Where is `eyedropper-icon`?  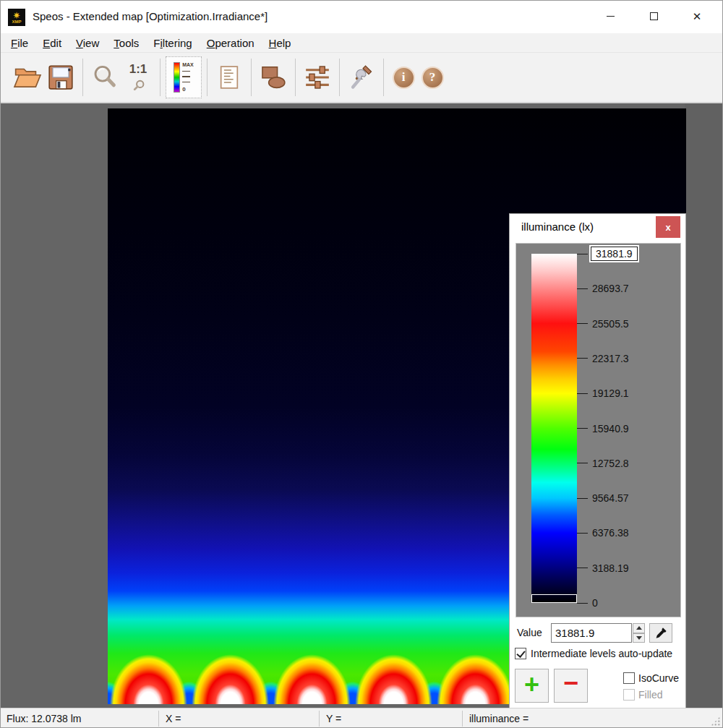
eyedropper-icon is located at coordinates (661, 633).